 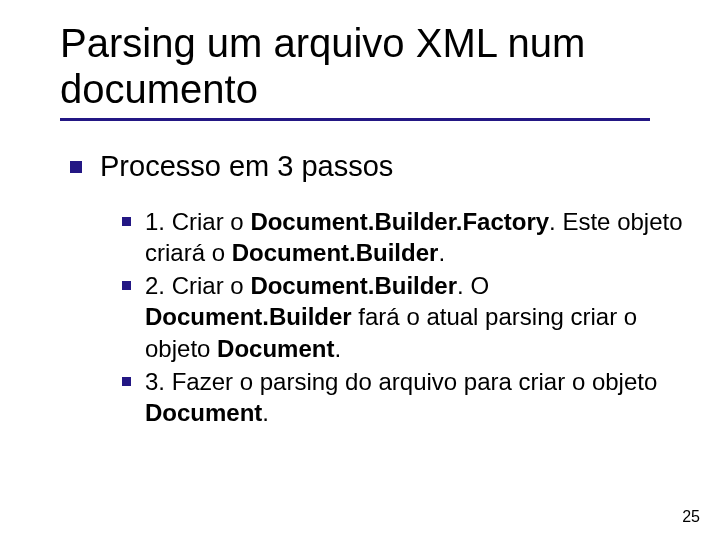 I want to click on text-run: 1. Criar o, so click(x=198, y=222).